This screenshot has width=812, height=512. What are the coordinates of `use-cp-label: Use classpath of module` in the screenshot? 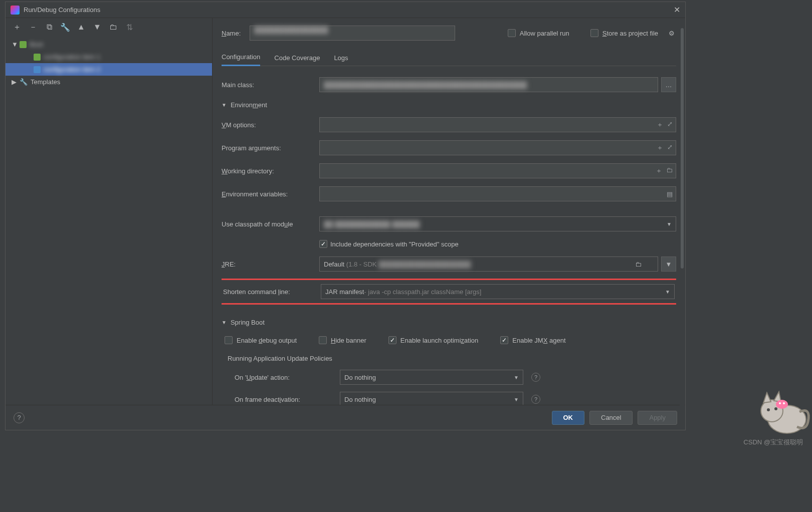 It's located at (271, 224).